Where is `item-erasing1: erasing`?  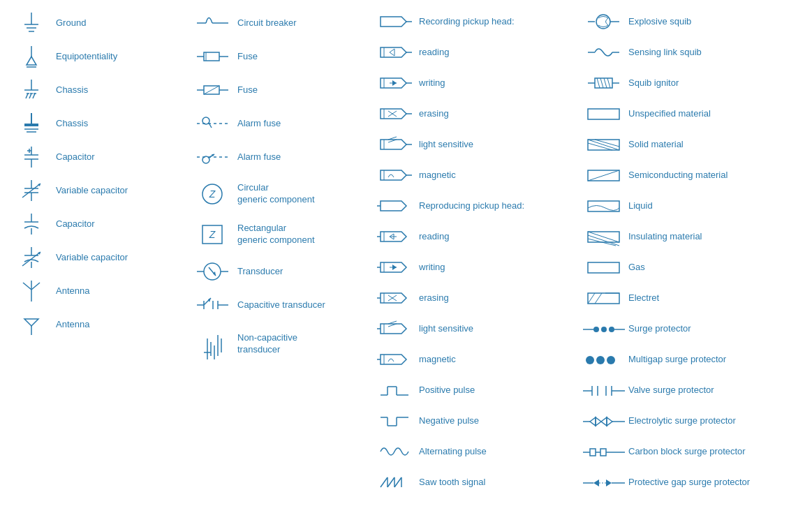
item-erasing1: erasing is located at coordinates (478, 114).